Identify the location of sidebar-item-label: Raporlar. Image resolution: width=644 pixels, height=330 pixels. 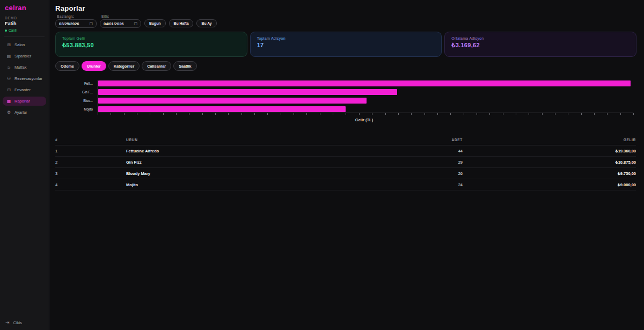
(23, 101).